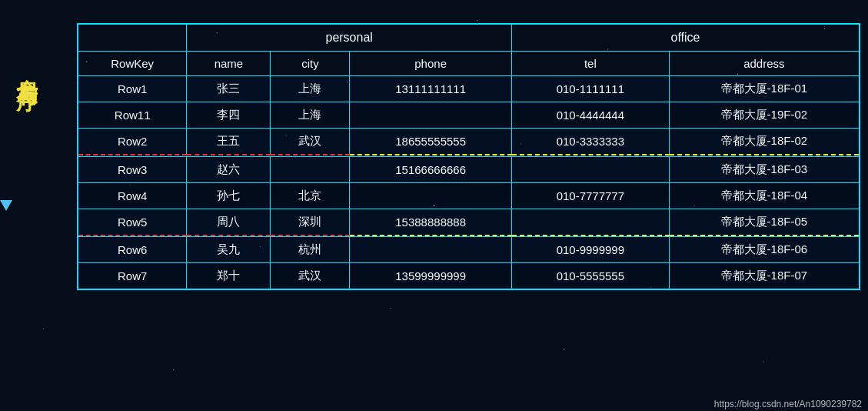  Describe the element at coordinates (590, 277) in the screenshot. I see `tel-cell: 010-5555555` at that location.